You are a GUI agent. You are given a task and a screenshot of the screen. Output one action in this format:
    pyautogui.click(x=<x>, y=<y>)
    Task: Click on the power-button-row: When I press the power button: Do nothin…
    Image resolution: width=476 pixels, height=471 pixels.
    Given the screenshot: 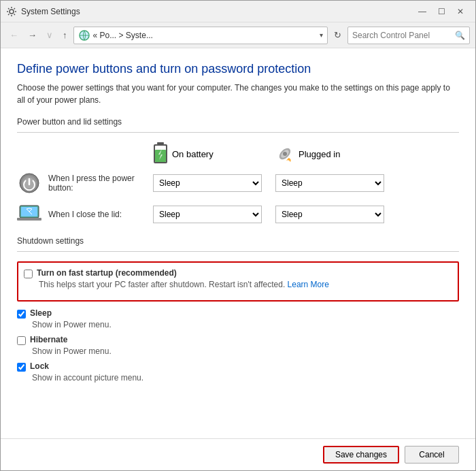 What is the action you would take?
    pyautogui.click(x=238, y=183)
    